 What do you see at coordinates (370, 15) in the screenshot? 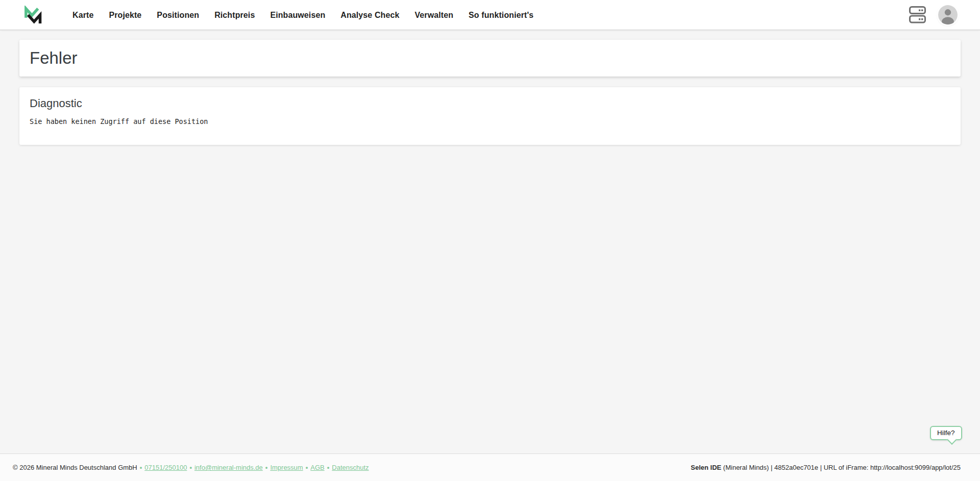
I see `nav-item-analyse-check: Analyse Check` at bounding box center [370, 15].